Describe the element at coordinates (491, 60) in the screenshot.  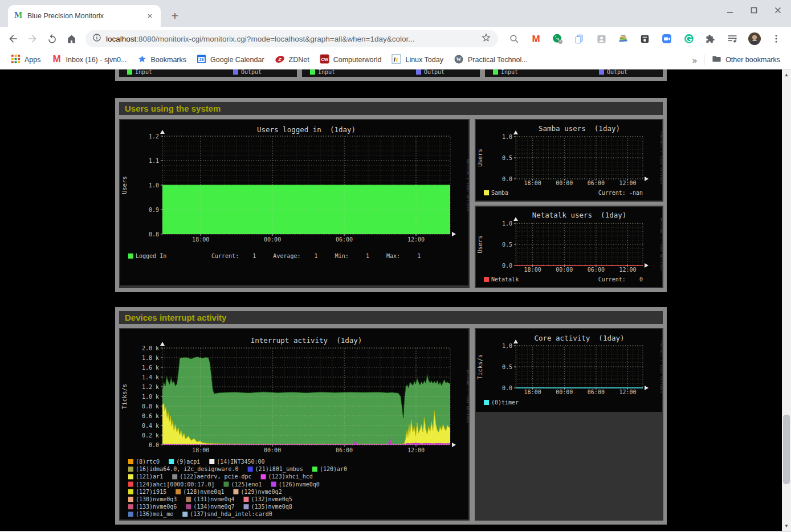
I see `bookmark-practical-technol: WPractical Technol...` at that location.